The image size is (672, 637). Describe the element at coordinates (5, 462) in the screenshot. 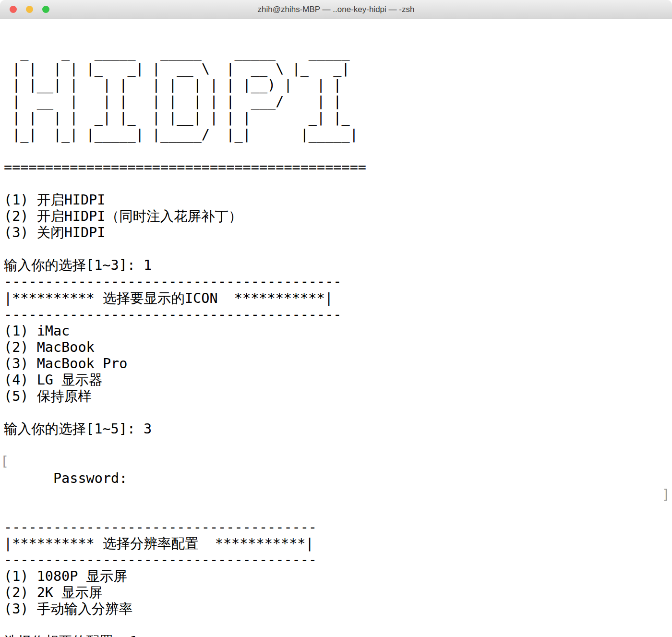

I see `secure-input-left-bracket: [` at that location.